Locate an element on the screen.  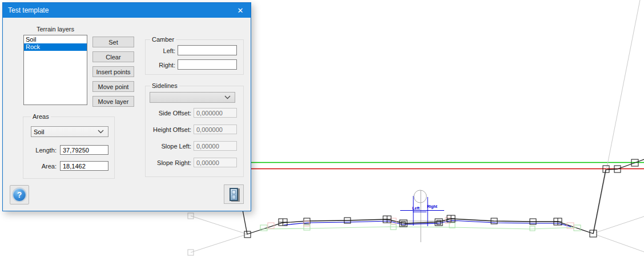
slope-right-input is located at coordinates (215, 162).